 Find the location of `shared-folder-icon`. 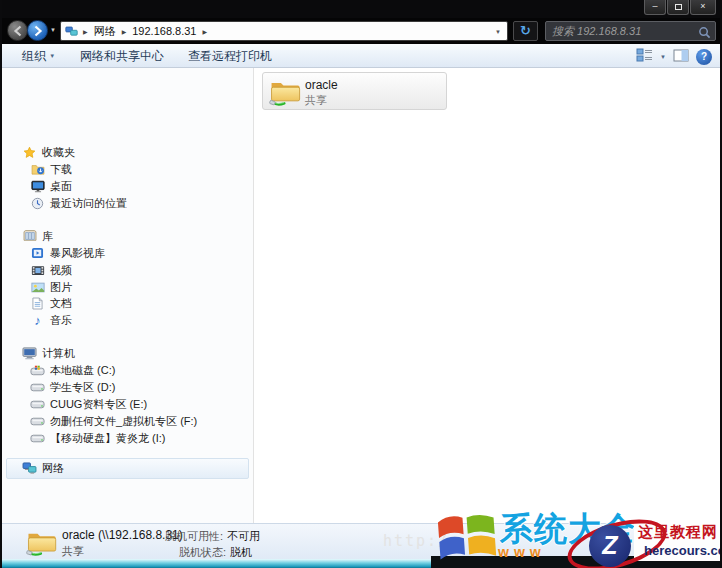

shared-folder-icon is located at coordinates (42, 544).